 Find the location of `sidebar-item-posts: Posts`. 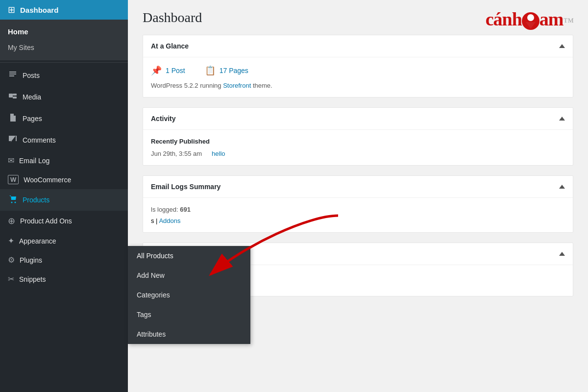

sidebar-item-posts: Posts is located at coordinates (64, 75).